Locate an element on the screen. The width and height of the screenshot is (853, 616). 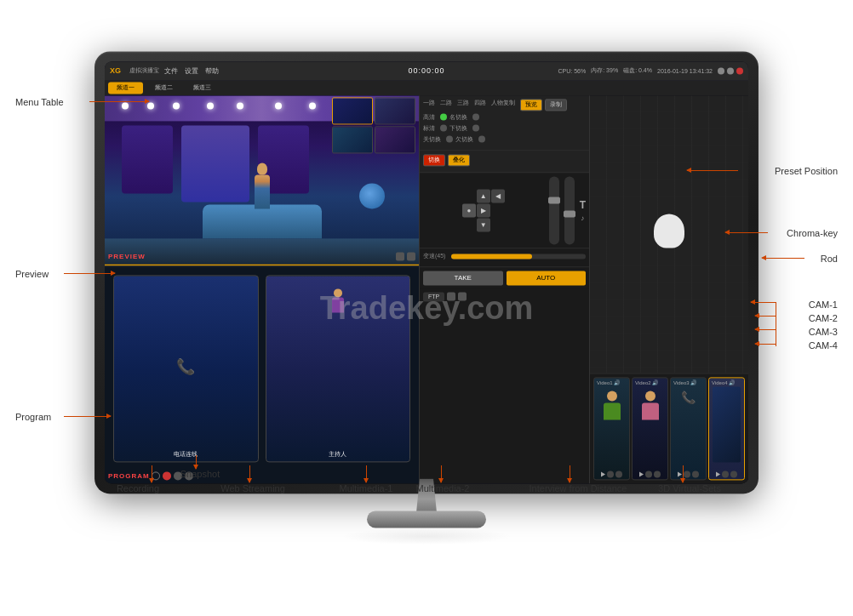
cam-feed-1: Video1 🔊 is located at coordinates (611, 429).